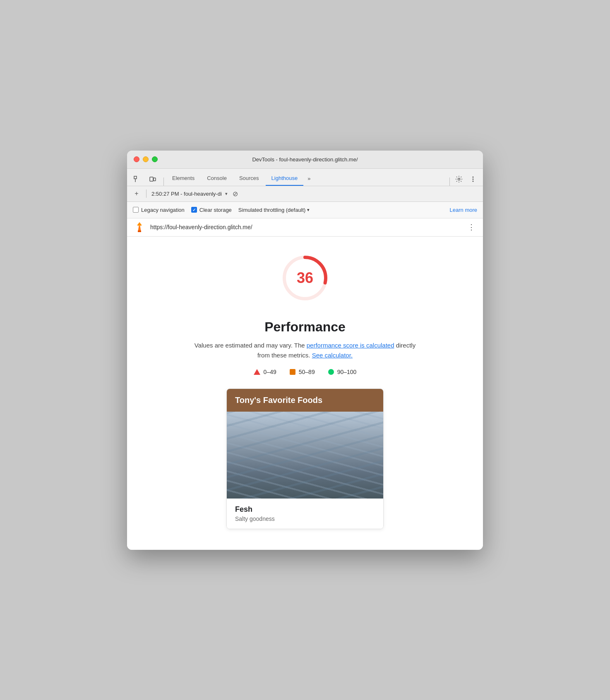 The image size is (610, 700). Describe the element at coordinates (464, 210) in the screenshot. I see `learn-more-link: Learn more` at that location.